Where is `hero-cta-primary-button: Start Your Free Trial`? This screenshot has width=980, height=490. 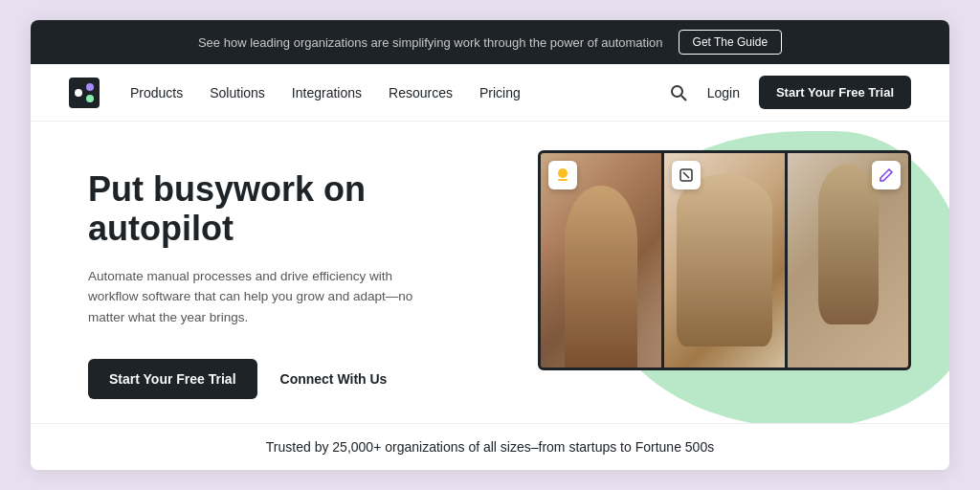 hero-cta-primary-button: Start Your Free Trial is located at coordinates (172, 379).